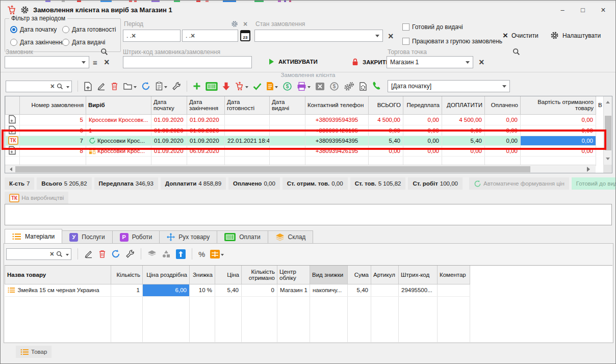  Describe the element at coordinates (58, 275) in the screenshot. I see `col-product-name: Назва товару` at that location.